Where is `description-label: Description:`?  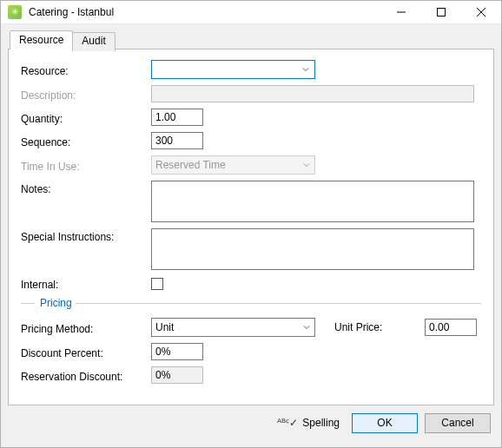
description-label: Description: is located at coordinates (86, 94).